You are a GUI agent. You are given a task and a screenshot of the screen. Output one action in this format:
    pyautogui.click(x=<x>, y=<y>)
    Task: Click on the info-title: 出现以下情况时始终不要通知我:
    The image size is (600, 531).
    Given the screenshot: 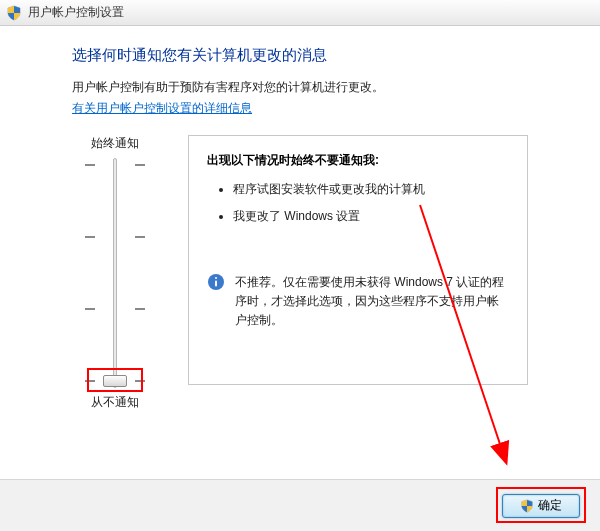 What is the action you would take?
    pyautogui.click(x=358, y=160)
    